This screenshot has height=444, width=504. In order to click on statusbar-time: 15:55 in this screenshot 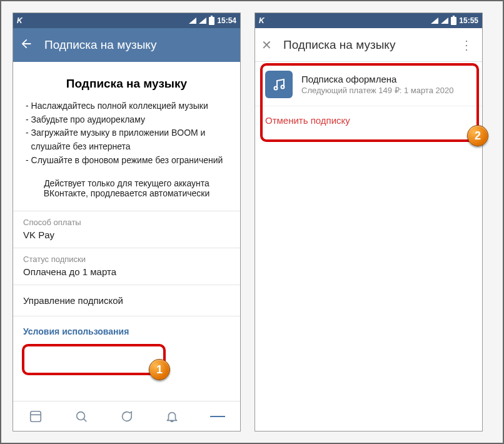, I will do `click(469, 21)`.